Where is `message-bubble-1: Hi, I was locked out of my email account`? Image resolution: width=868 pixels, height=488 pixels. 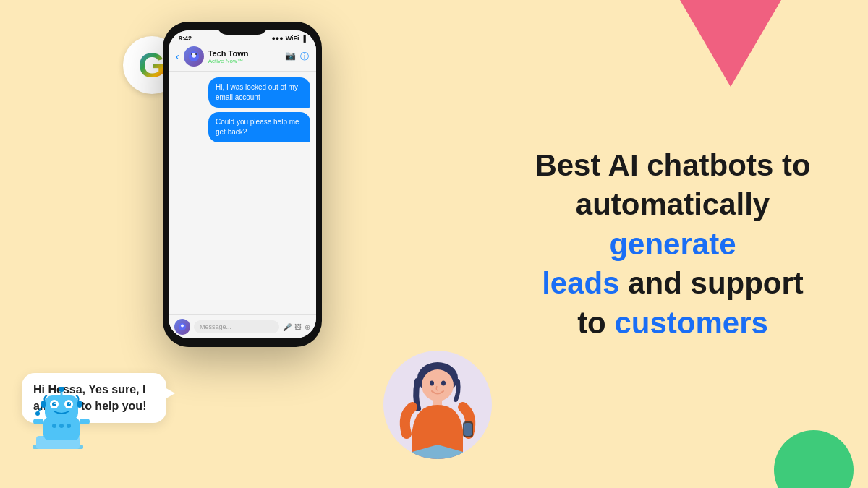 message-bubble-1: Hi, I was locked out of my email account is located at coordinates (259, 93).